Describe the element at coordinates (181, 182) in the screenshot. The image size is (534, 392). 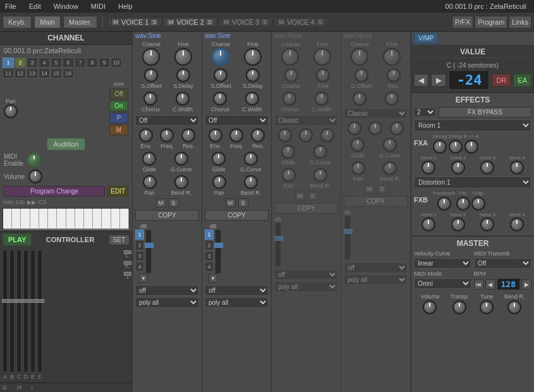
I see `voice1-bendr-knob` at that location.